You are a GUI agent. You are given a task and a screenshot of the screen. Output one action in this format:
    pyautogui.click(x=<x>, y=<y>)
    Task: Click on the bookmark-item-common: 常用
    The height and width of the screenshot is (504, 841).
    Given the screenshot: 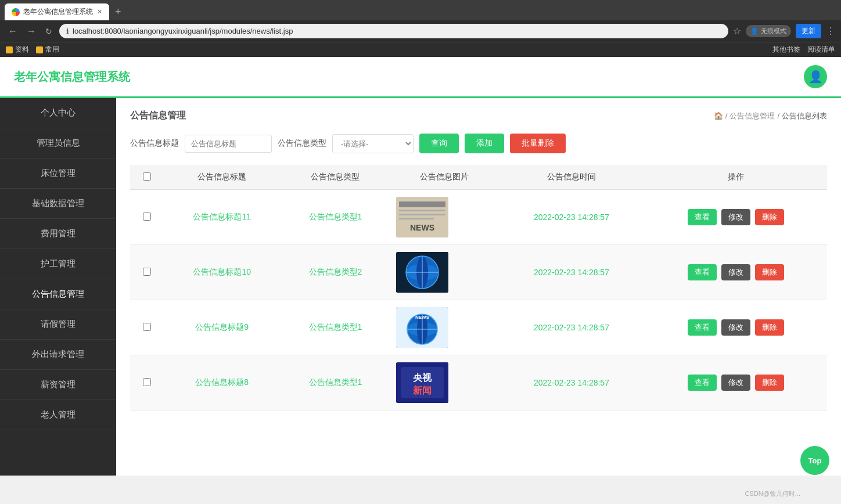 What is the action you would take?
    pyautogui.click(x=48, y=50)
    